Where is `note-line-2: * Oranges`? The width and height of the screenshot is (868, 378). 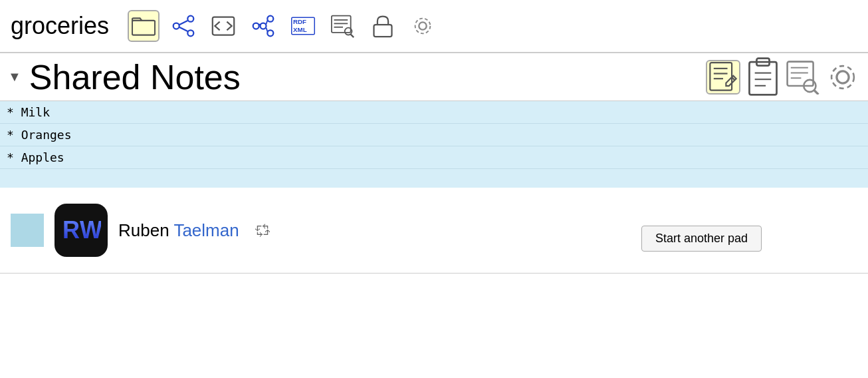 note-line-2: * Oranges is located at coordinates (434, 135).